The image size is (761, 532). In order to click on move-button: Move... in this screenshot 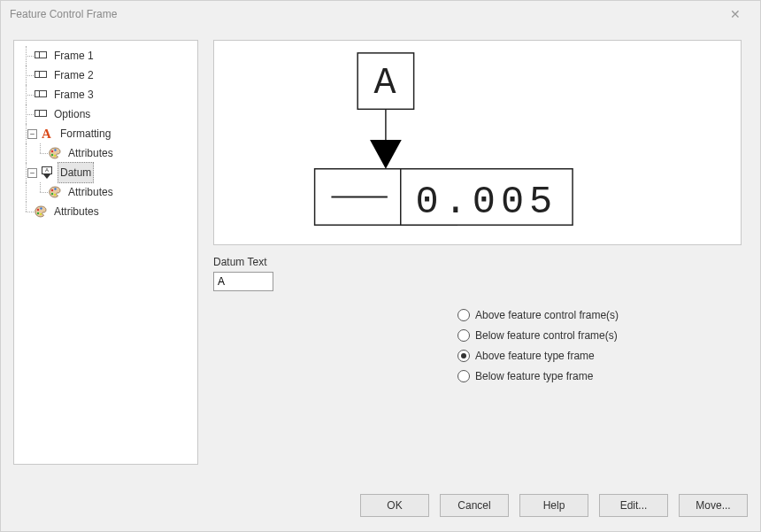, I will do `click(713, 505)`.